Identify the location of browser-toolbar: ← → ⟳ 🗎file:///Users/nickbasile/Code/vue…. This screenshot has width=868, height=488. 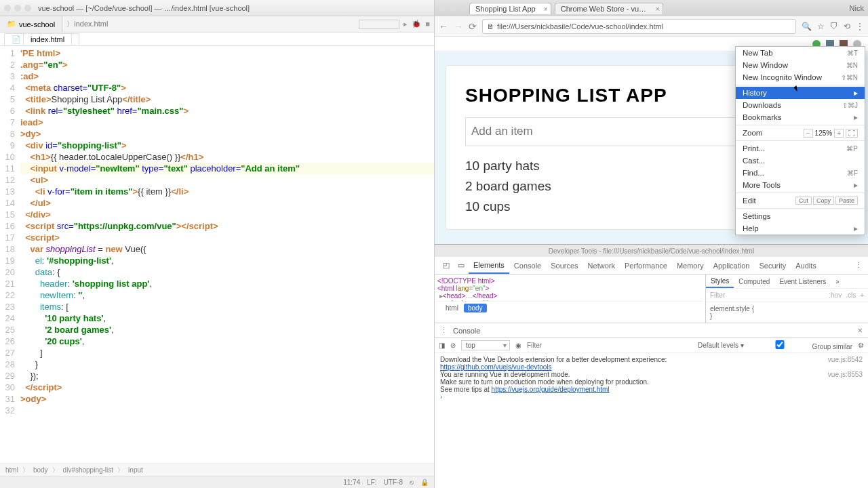
(651, 26).